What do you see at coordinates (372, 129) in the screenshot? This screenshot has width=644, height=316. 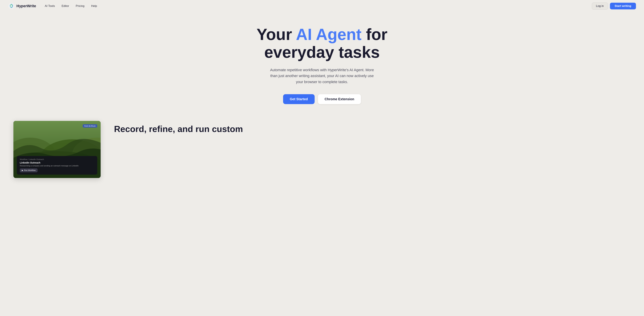 I see `right-section-title: Record, refine, and run custom` at bounding box center [372, 129].